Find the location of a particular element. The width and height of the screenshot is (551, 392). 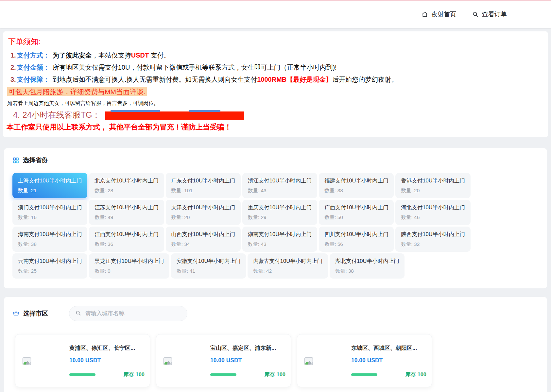

notice-title: 下单须知: is located at coordinates (275, 42).